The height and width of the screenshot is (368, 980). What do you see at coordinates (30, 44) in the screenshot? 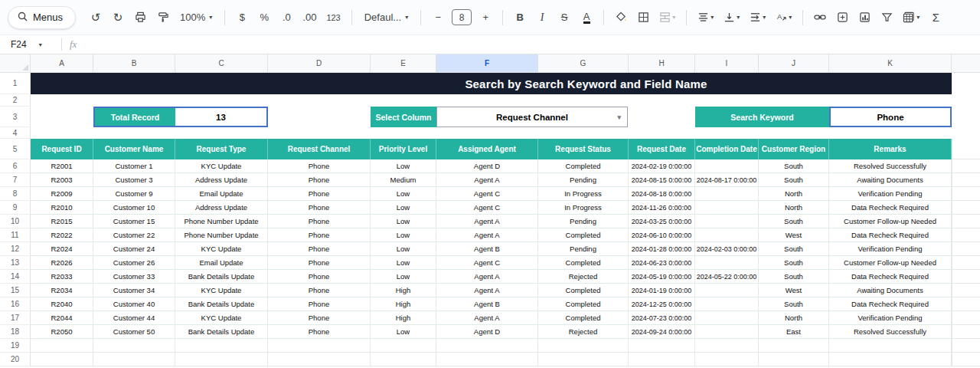
I see `name-box: F24 ▾` at bounding box center [30, 44].